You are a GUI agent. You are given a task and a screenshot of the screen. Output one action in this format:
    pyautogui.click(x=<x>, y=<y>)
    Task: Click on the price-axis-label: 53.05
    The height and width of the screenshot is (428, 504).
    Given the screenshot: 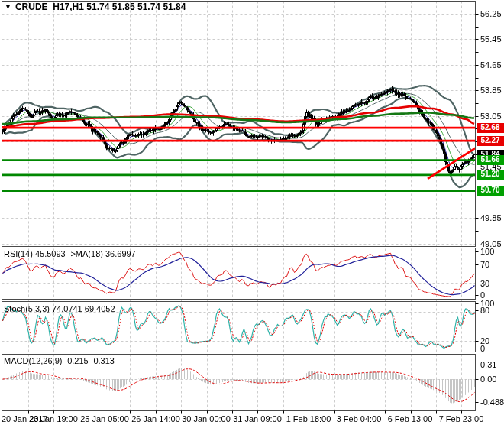 What is the action you would take?
    pyautogui.click(x=491, y=116)
    